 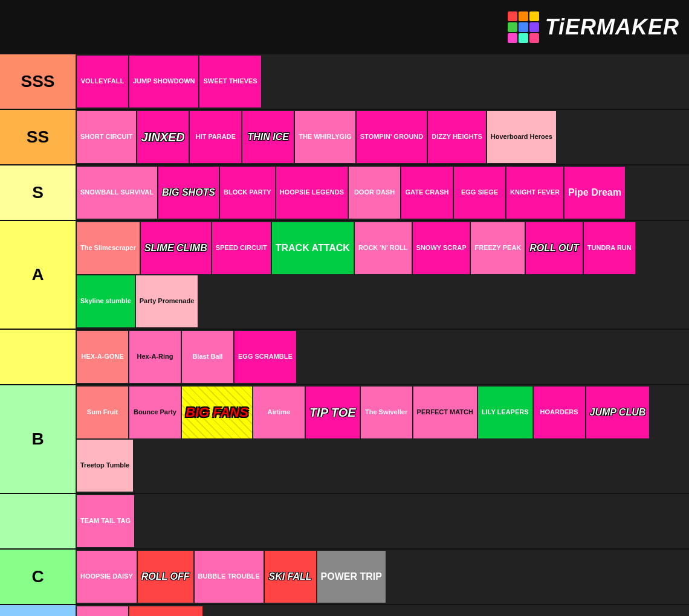 I want to click on list-item: BIG FANS, so click(x=217, y=412).